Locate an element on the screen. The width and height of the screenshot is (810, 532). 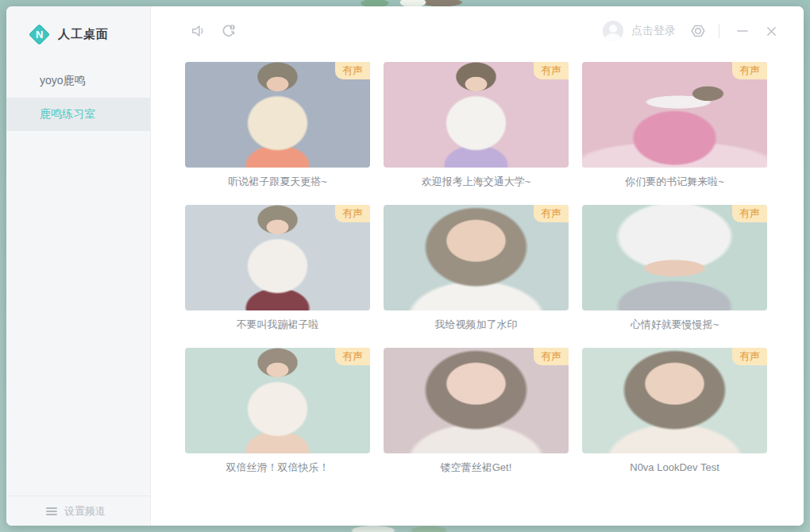
video-card: 有声 你们要的书记舞来啦~ is located at coordinates (675, 125).